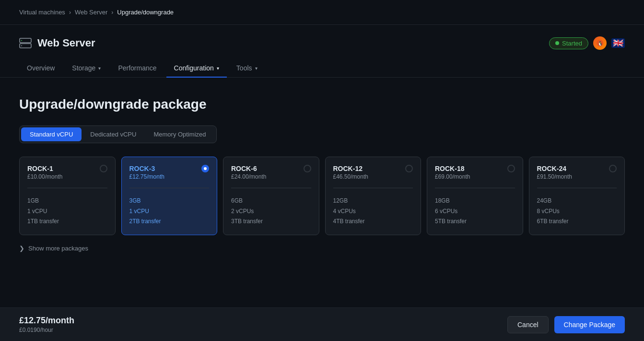 The height and width of the screenshot is (341, 644). I want to click on package-card-rock24: ROCK-24 £91.50/month 24GB 8 vCPUs 6TB tr…, so click(577, 196).